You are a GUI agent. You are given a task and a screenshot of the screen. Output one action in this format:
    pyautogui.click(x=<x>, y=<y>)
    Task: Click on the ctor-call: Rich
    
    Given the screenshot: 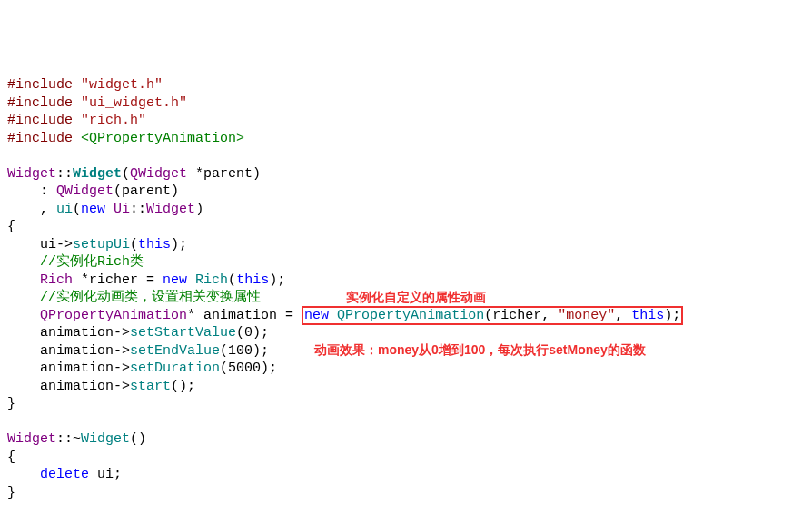 What is the action you would take?
    pyautogui.click(x=212, y=280)
    